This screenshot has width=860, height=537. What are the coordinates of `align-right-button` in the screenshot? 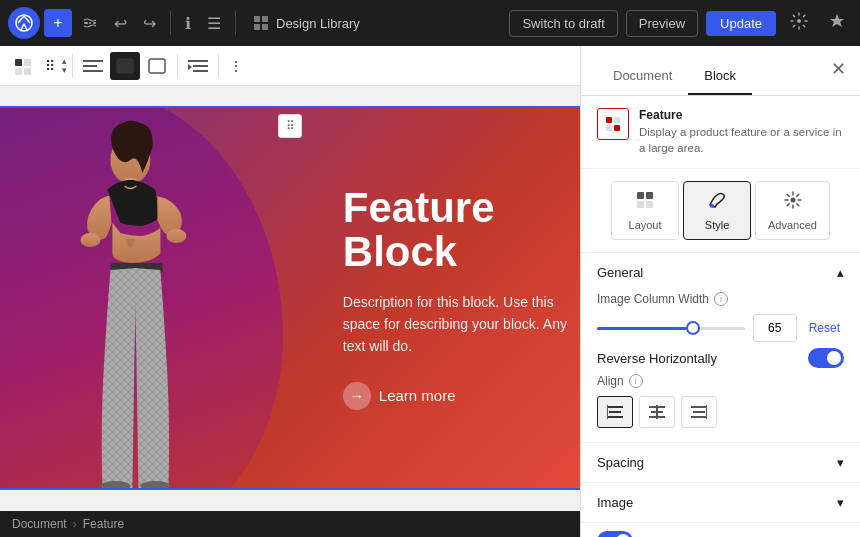 It's located at (699, 412).